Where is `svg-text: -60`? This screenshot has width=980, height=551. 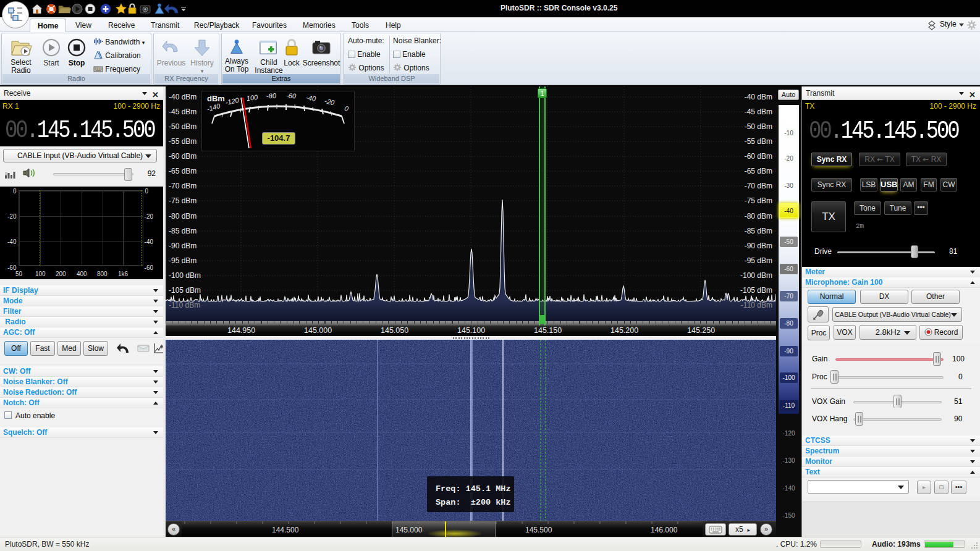
svg-text: -60 is located at coordinates (292, 95).